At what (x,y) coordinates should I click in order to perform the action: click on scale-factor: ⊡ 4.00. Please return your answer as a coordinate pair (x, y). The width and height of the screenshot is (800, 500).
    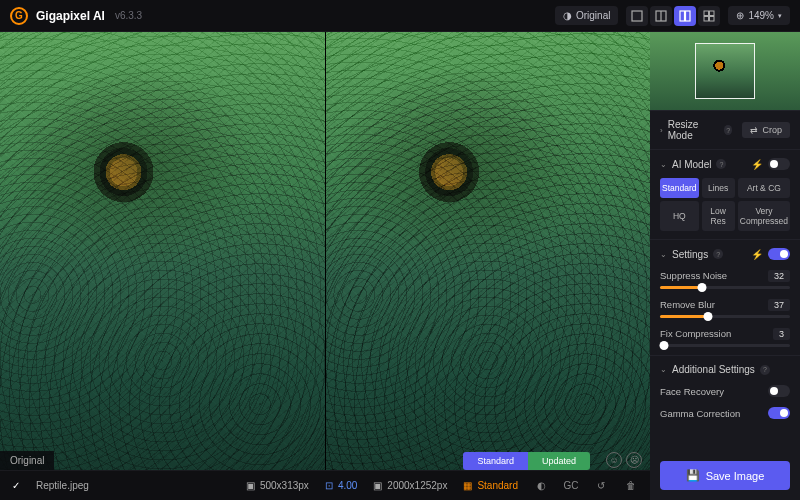
    Looking at the image, I should click on (341, 486).